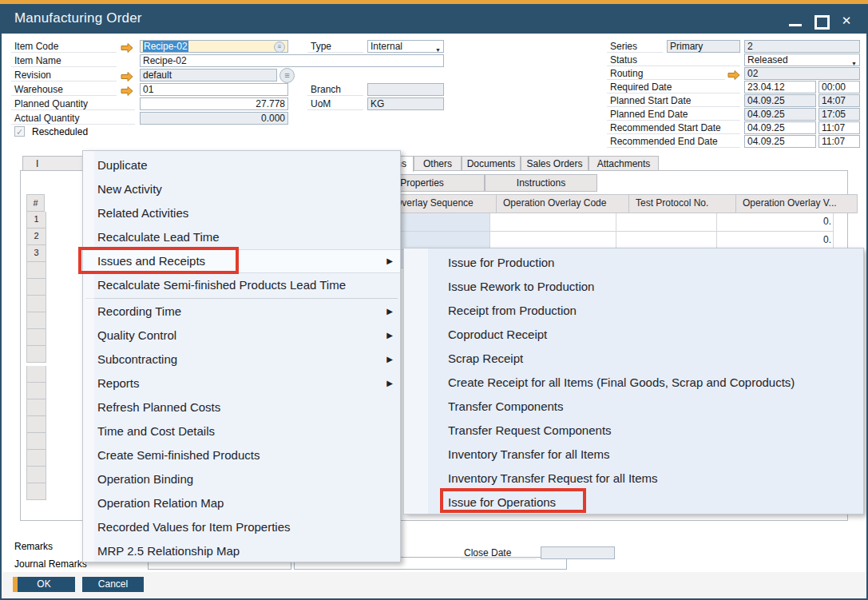 This screenshot has width=868, height=600. I want to click on planned-quantity-field: 27.778, so click(214, 104).